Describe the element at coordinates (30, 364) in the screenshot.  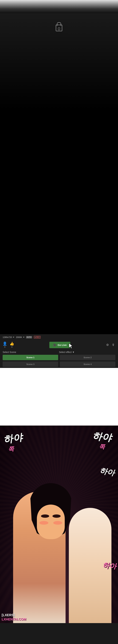
I see `scene-3-button: Scene 3` at that location.